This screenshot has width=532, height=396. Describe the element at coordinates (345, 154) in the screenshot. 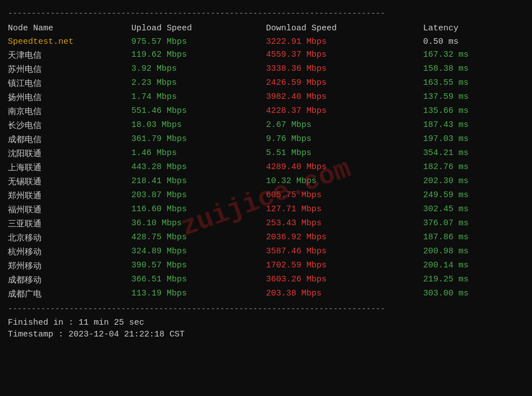

I see `row-download: 5.51 Mbps` at that location.